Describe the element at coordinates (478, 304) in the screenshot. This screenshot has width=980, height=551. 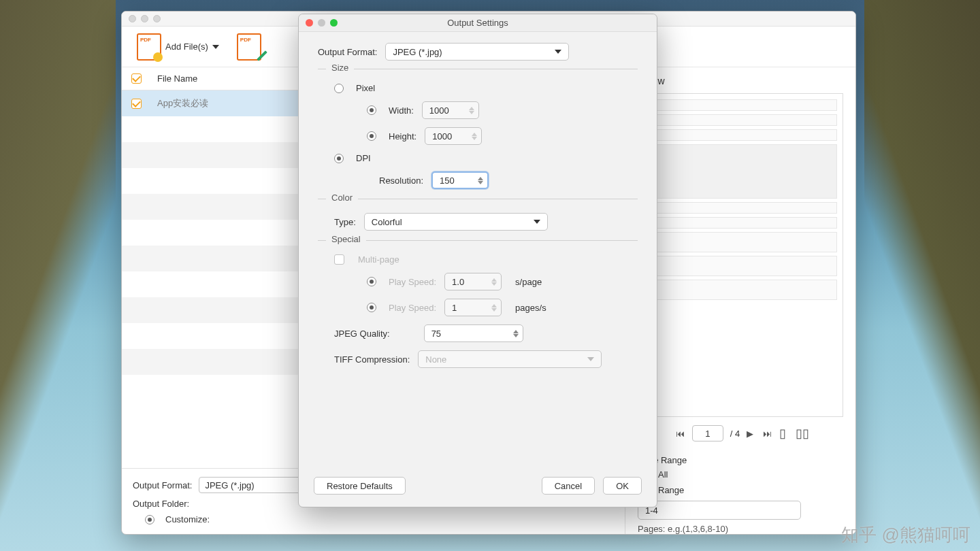
I see `special-group: Special Multi-page Play Speed: 1.0 s/pag…` at that location.